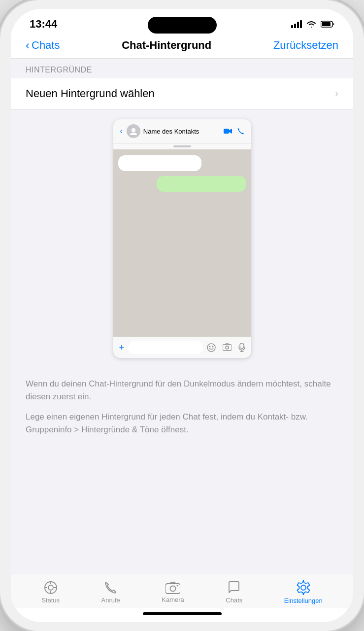  I want to click on drag-handle, so click(182, 146).